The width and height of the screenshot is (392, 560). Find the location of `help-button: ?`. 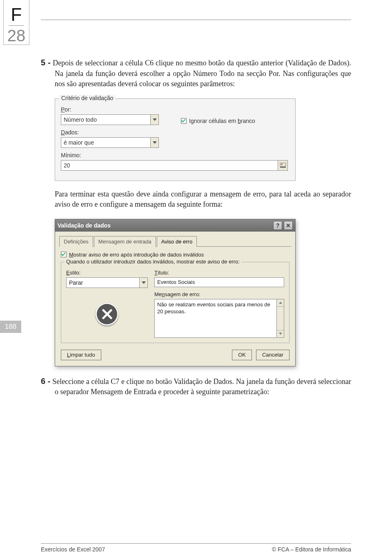

help-button: ? is located at coordinates (278, 225).